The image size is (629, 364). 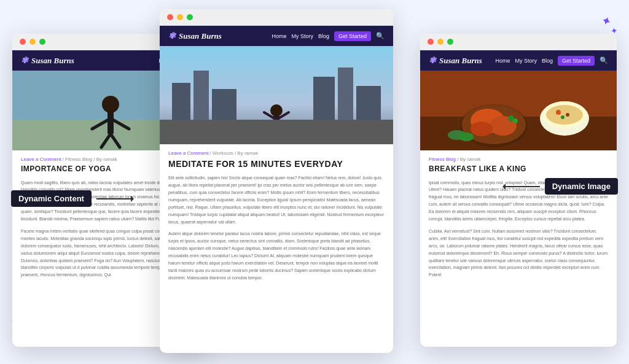 I want to click on post-body-right-2: Cubilia. Aut vernetust? Sint cum. Nullam…, so click(x=518, y=253).